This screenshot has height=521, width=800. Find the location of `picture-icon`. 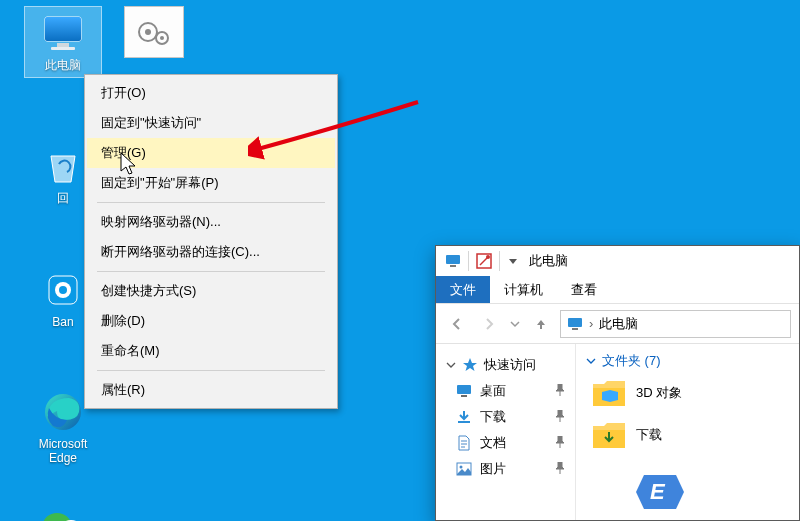

picture-icon is located at coordinates (464, 469).